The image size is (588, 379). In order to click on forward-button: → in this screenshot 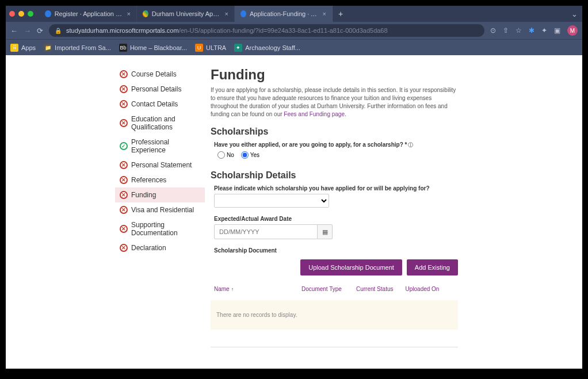, I will do `click(28, 31)`.